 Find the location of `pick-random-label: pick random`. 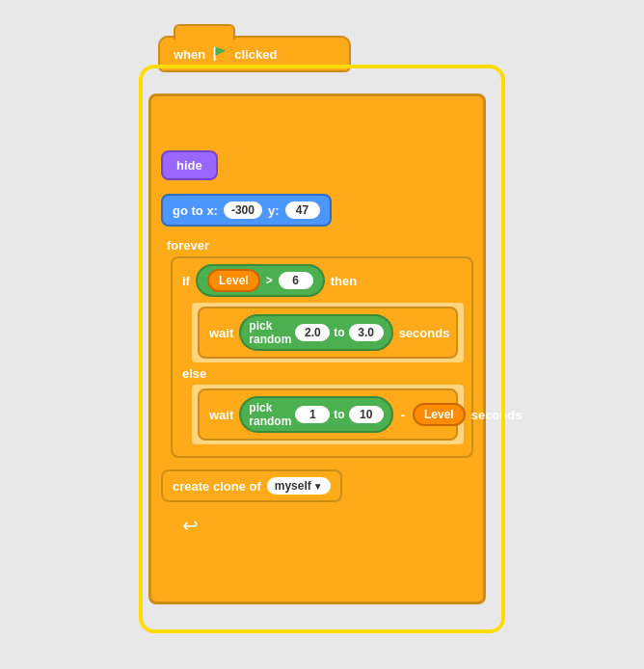

pick-random-label: pick random is located at coordinates (270, 333).